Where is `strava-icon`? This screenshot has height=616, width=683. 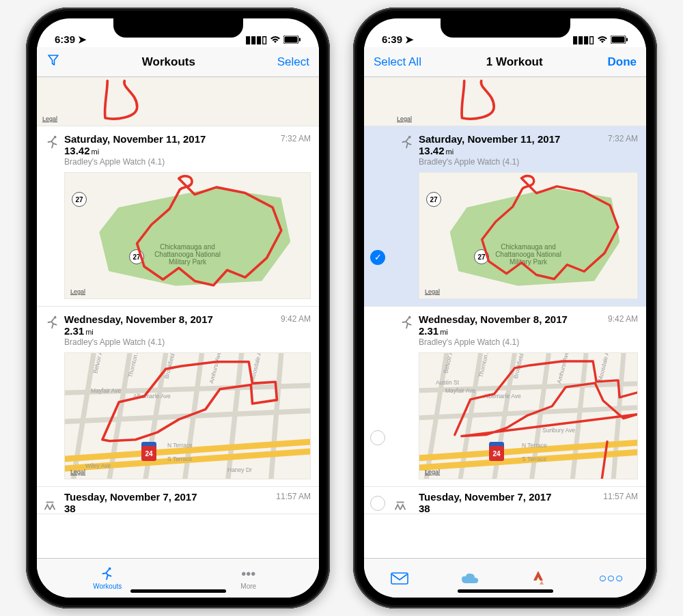
strava-icon is located at coordinates (540, 578).